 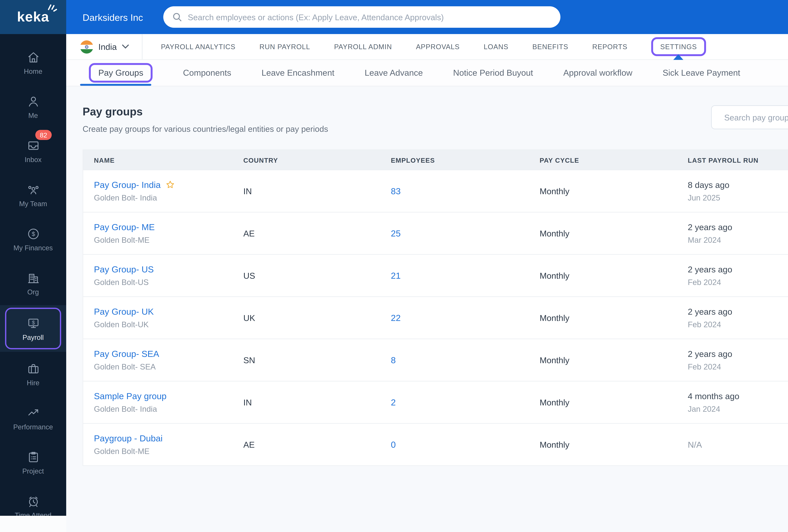 I want to click on module-tab-benefits: BENEFITS, so click(x=550, y=47).